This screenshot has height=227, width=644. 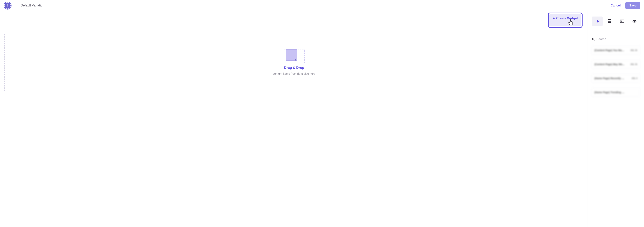 What do you see at coordinates (618, 39) in the screenshot?
I see `search-input` at bounding box center [618, 39].